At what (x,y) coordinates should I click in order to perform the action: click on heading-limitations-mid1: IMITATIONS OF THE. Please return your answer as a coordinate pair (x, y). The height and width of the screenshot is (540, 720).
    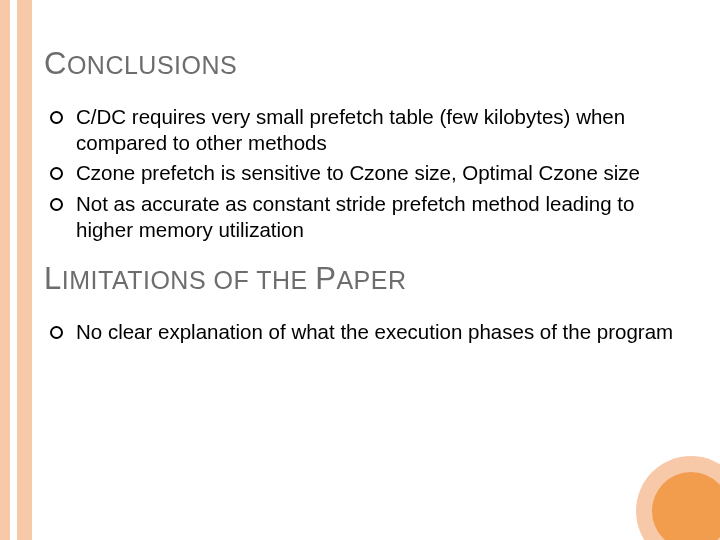
    Looking at the image, I should click on (188, 280).